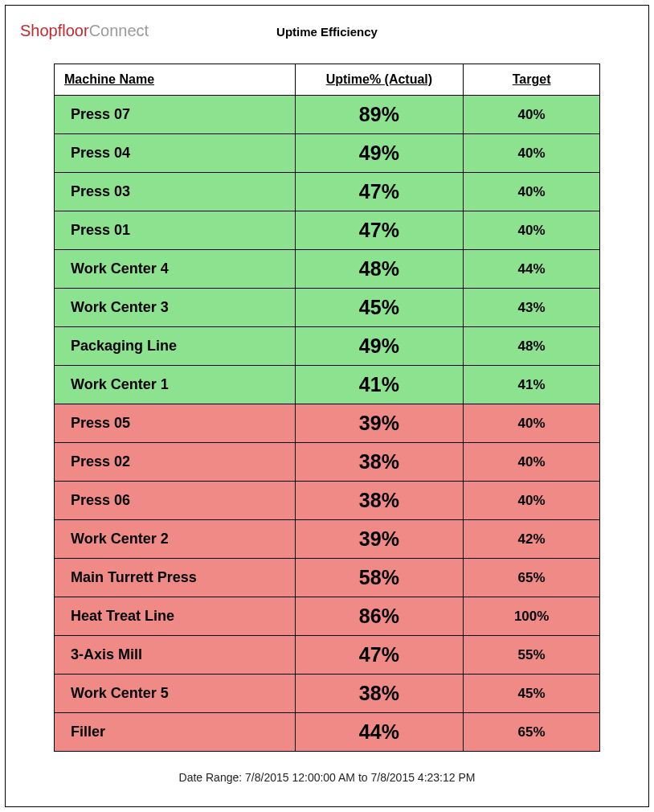 The width and height of the screenshot is (654, 812). I want to click on date-range-footer: Date Range: 7/8/2015 12:00:00 AM to 7/8/…, so click(327, 777).